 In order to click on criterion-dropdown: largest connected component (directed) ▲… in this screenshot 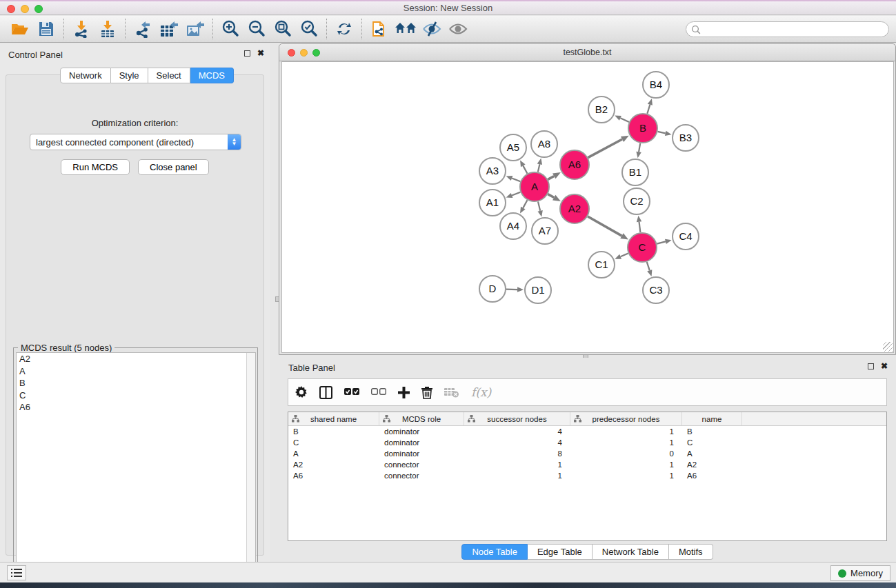, I will do `click(135, 142)`.